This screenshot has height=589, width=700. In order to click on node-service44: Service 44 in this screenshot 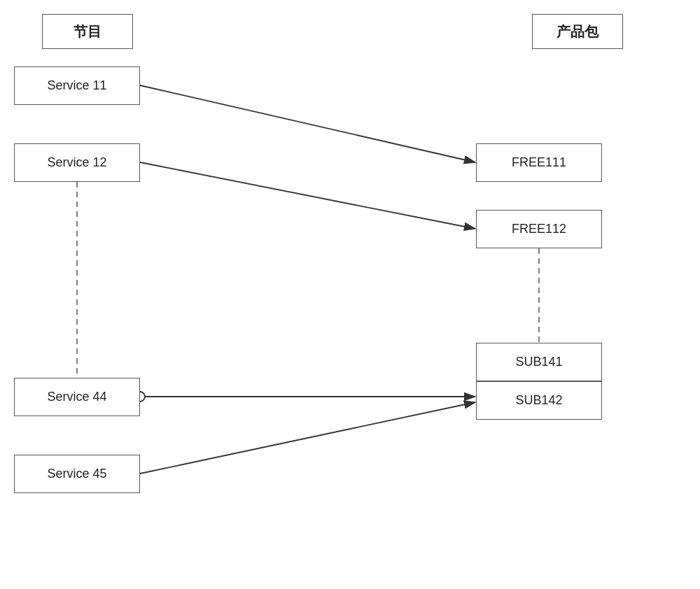, I will do `click(77, 397)`.